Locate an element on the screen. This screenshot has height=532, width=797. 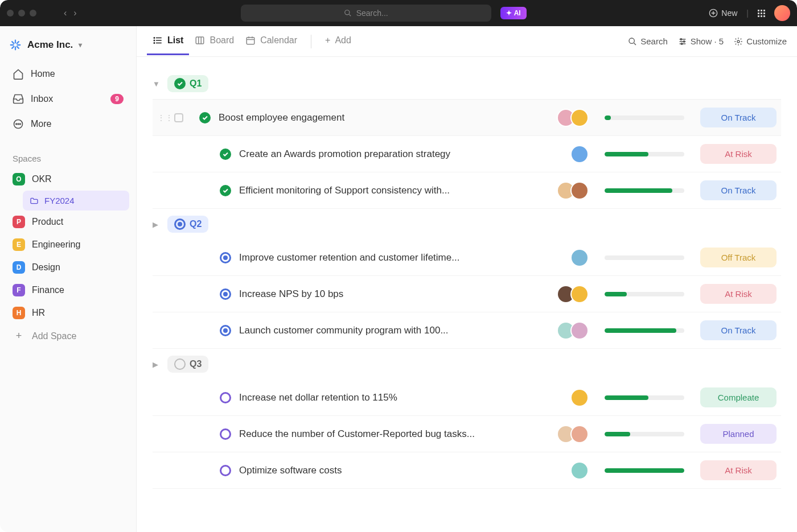
task-row: ⋮⋮ Increase net dollar retention to 115%… is located at coordinates (467, 398).